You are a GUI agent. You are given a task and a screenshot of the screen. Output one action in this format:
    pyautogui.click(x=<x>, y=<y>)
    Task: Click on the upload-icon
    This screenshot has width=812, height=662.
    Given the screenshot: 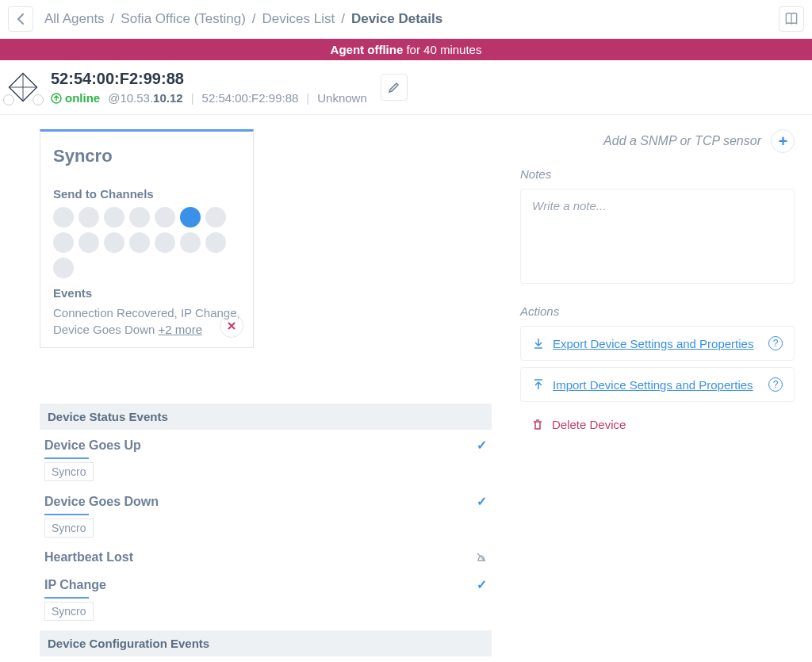 What is the action you would take?
    pyautogui.click(x=538, y=385)
    